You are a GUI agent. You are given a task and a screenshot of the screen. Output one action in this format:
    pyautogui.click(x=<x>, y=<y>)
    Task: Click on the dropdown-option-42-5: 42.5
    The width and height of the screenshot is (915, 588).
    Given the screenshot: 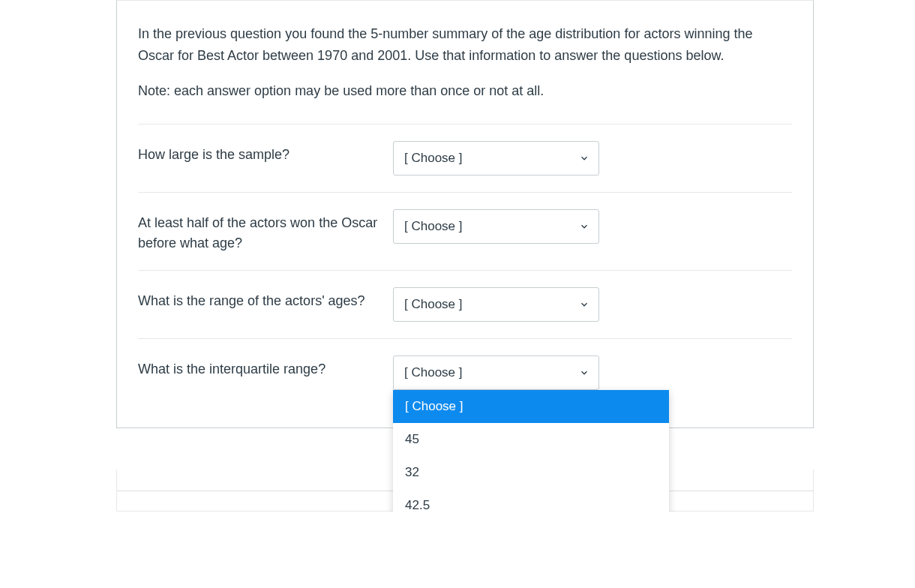 What is the action you would take?
    pyautogui.click(x=531, y=501)
    